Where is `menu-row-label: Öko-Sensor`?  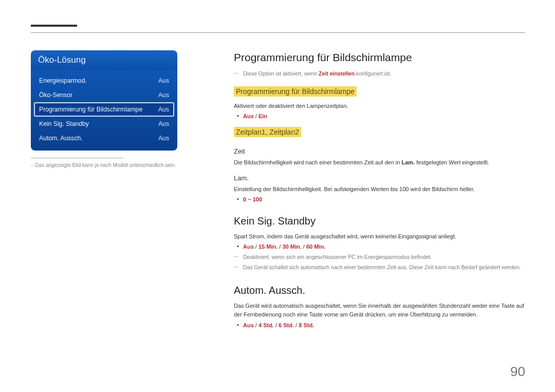 menu-row-label: Öko-Sensor is located at coordinates (55, 95).